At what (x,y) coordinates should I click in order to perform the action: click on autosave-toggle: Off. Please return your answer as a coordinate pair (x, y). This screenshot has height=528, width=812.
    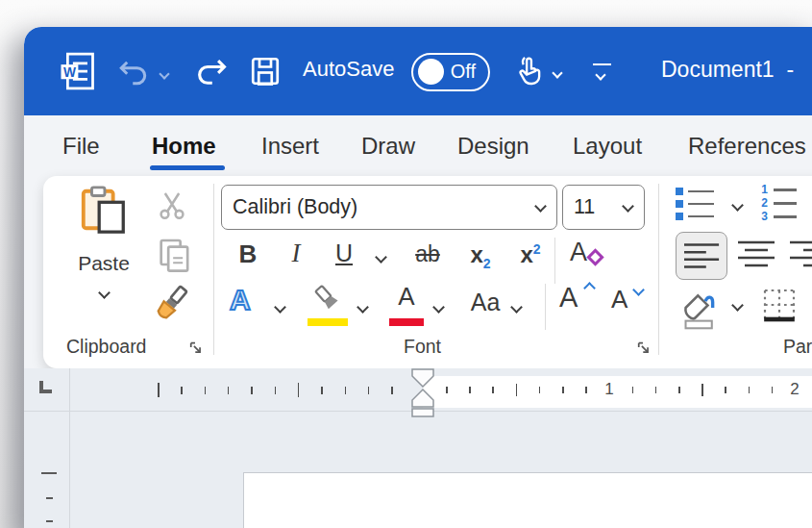
    Looking at the image, I should click on (451, 72).